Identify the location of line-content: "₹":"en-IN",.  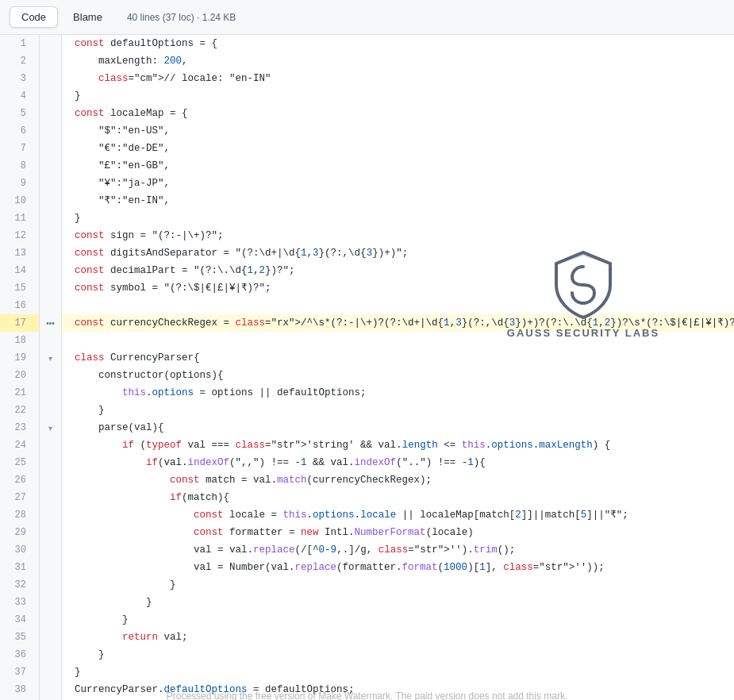
(398, 201).